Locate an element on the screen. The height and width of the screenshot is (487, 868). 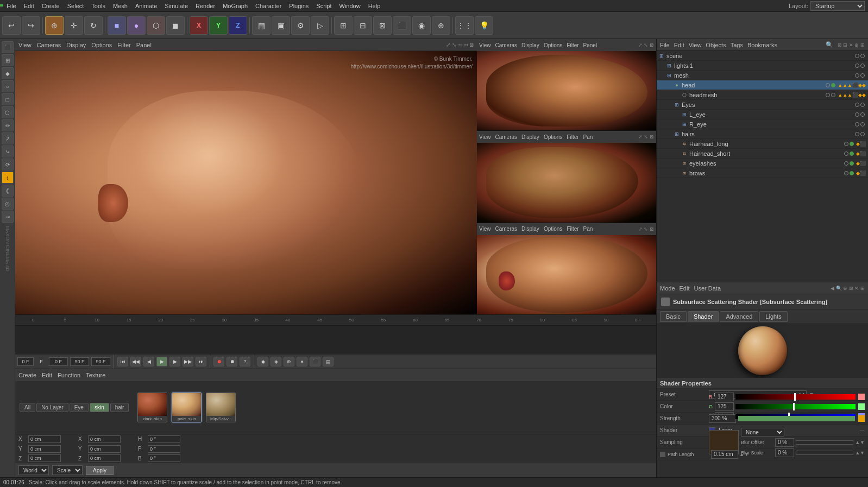
menu-plugins: Plugins is located at coordinates (299, 6).